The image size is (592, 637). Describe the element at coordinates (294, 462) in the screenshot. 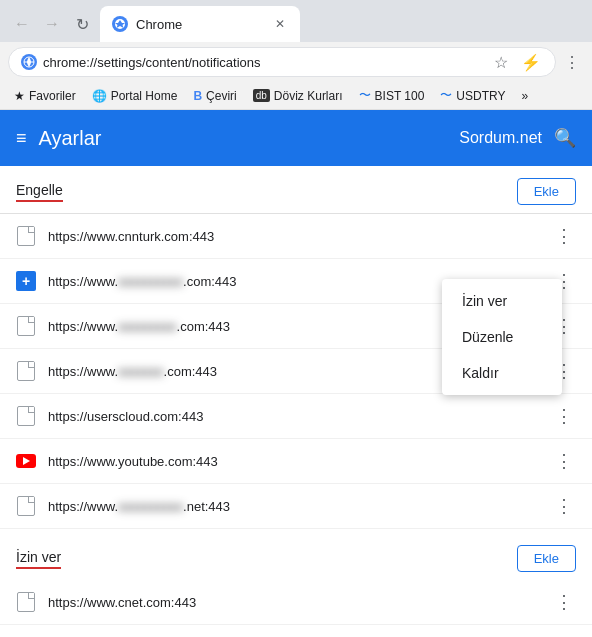

I see `site-url-text: https://www.youtube.com:443` at that location.